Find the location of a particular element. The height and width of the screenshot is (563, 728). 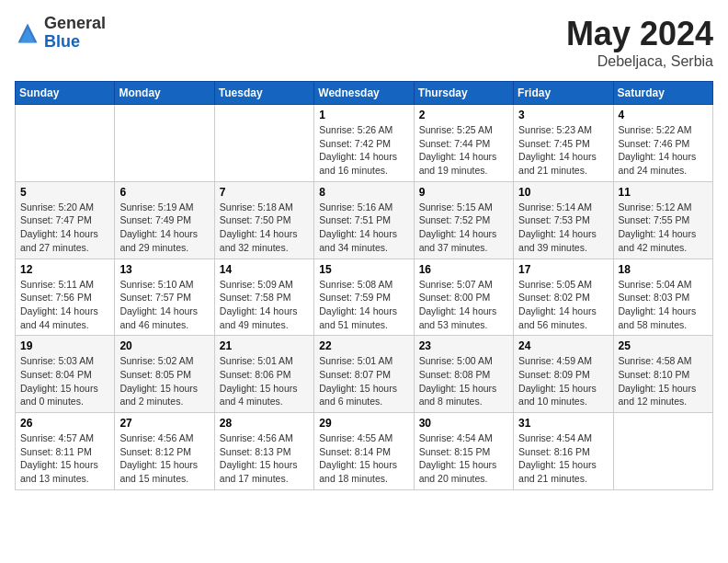

day-info: Sunrise: 5:07 AMSunset: 8:00 PMDaylight:… is located at coordinates (463, 305).